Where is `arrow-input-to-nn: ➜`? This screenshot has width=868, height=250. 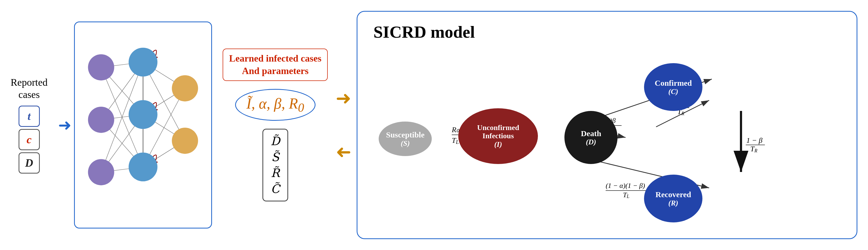
arrow-input-to-nn: ➜ is located at coordinates (65, 125).